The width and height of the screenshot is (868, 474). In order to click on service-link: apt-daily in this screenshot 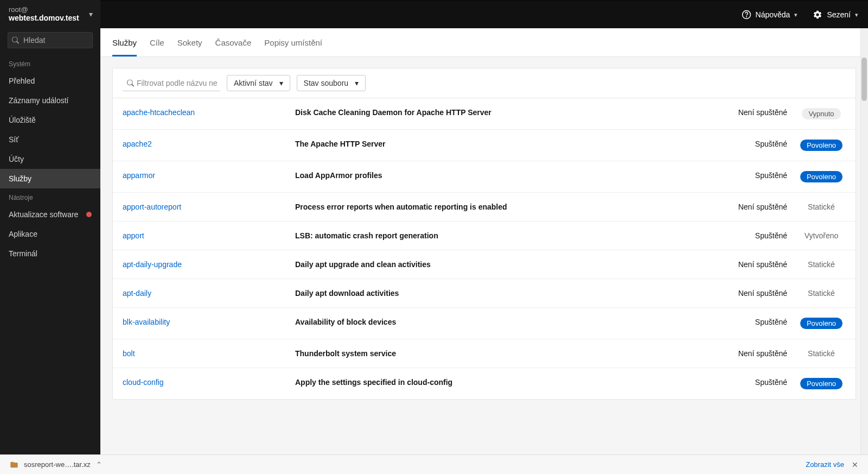, I will do `click(137, 293)`.